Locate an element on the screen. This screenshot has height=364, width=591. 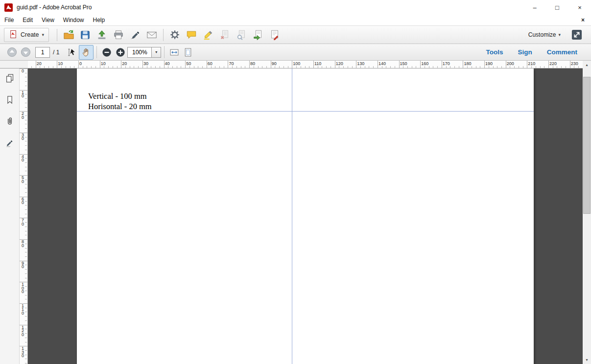
print-button is located at coordinates (118, 35).